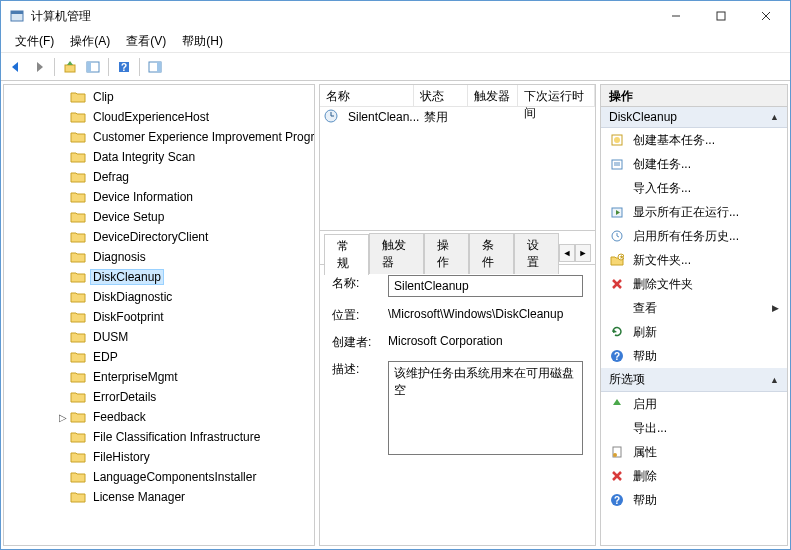 The image size is (791, 550). What do you see at coordinates (159, 357) in the screenshot?
I see `tree-item: EDP` at bounding box center [159, 357].